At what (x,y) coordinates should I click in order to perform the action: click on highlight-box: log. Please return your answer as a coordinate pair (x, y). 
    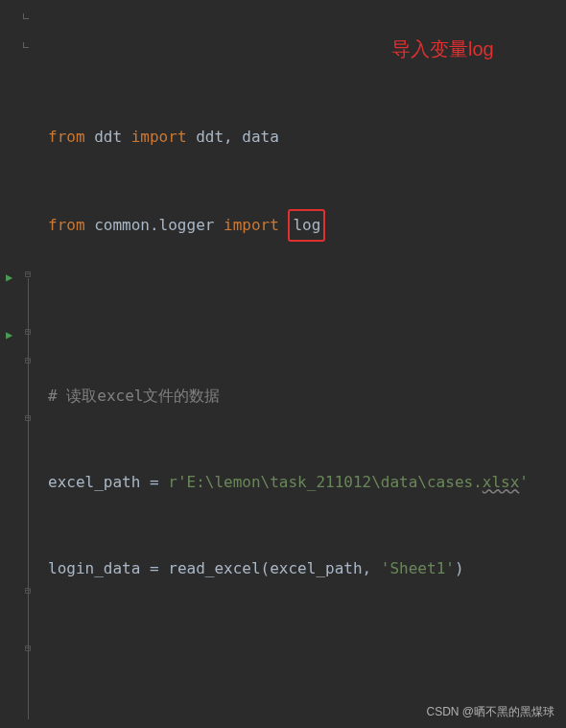
    Looking at the image, I should click on (307, 225).